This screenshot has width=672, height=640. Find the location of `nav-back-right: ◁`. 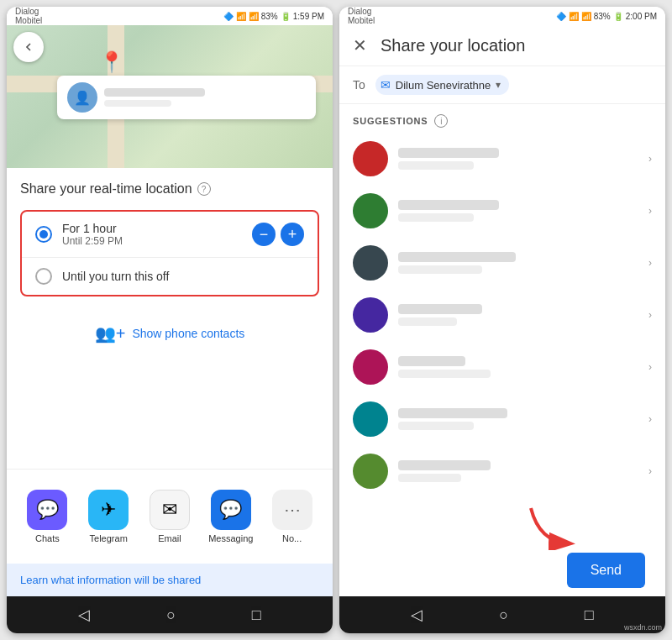

nav-back-right: ◁ is located at coordinates (417, 615).